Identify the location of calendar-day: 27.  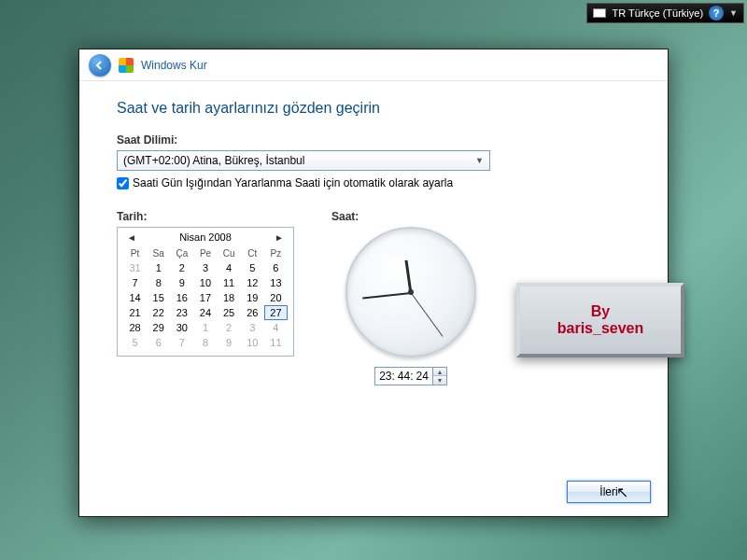
(276, 313).